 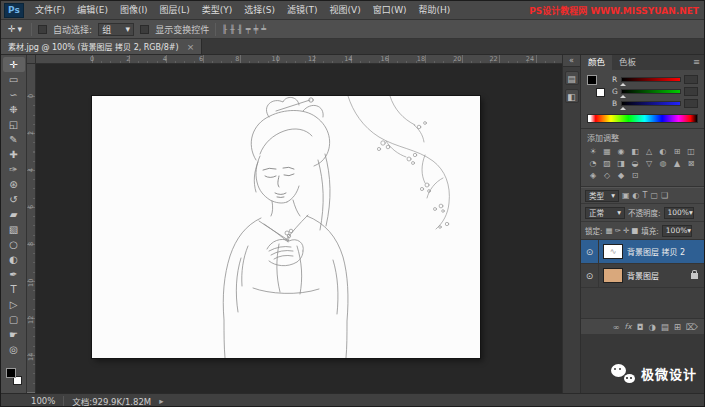 I want to click on tool-blur: ○, so click(x=14, y=244).